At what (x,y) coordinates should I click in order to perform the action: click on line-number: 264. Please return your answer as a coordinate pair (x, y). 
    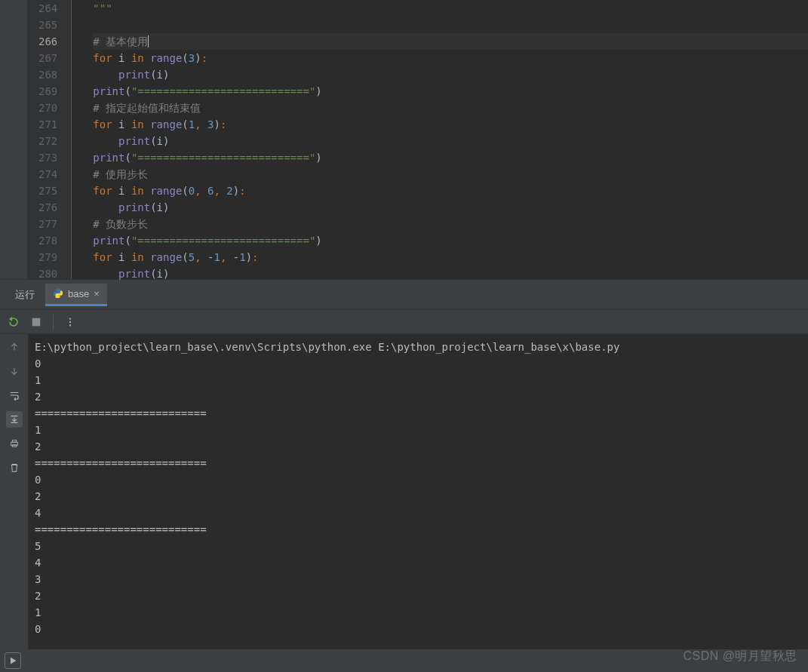
    Looking at the image, I should click on (48, 8).